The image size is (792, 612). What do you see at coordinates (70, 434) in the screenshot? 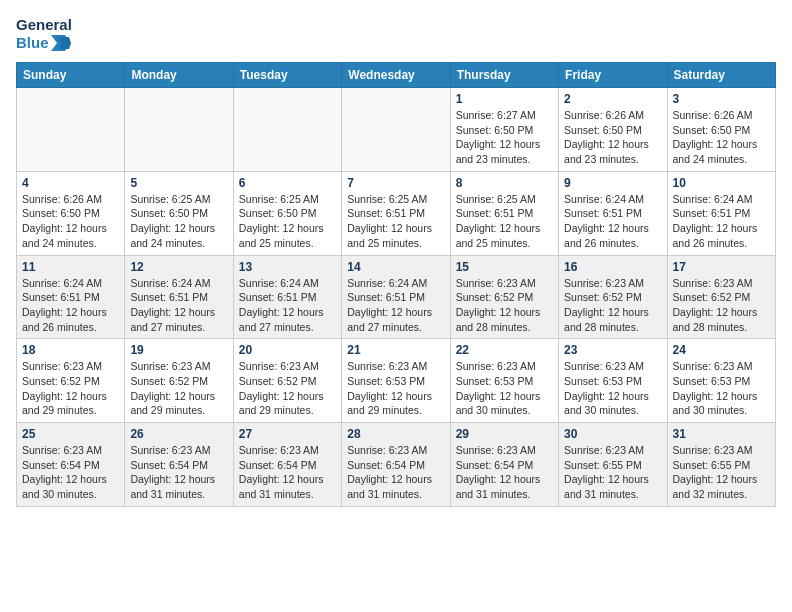
I see `day-number: 25` at bounding box center [70, 434].